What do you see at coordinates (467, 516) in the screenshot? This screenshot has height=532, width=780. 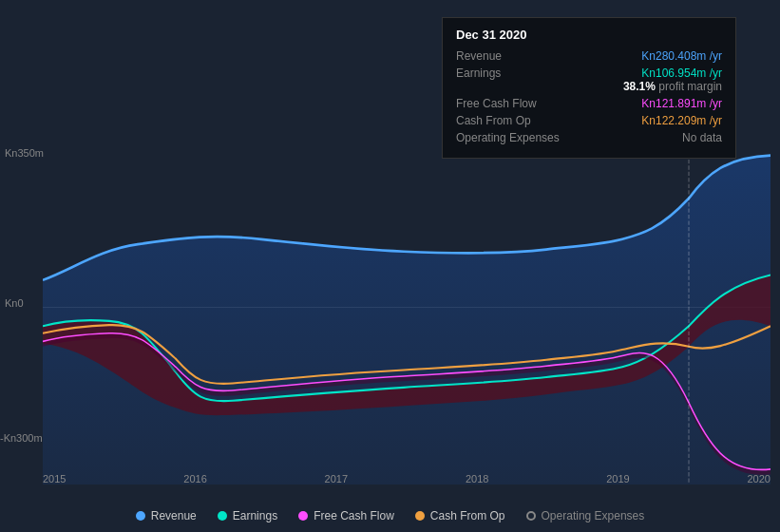 I see `legend-label-cashfromop: Cash From Op` at bounding box center [467, 516].